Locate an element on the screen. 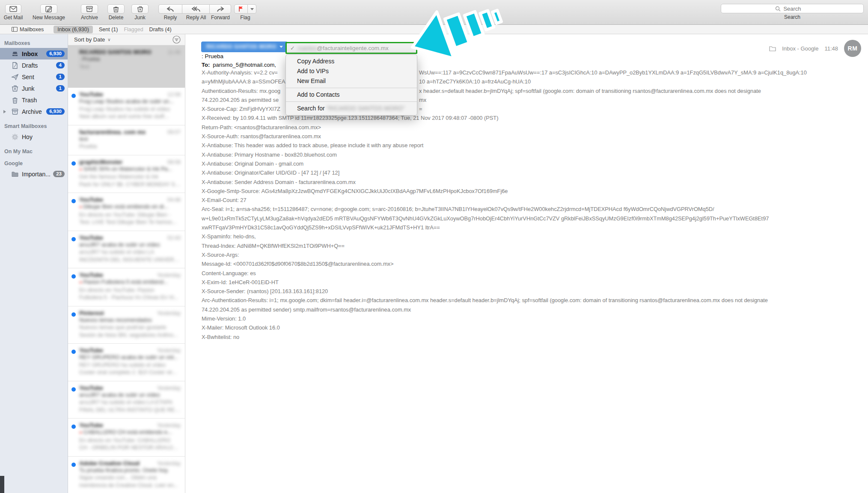  menu-item-add-to-contacts: Add to Contacts is located at coordinates (351, 95).